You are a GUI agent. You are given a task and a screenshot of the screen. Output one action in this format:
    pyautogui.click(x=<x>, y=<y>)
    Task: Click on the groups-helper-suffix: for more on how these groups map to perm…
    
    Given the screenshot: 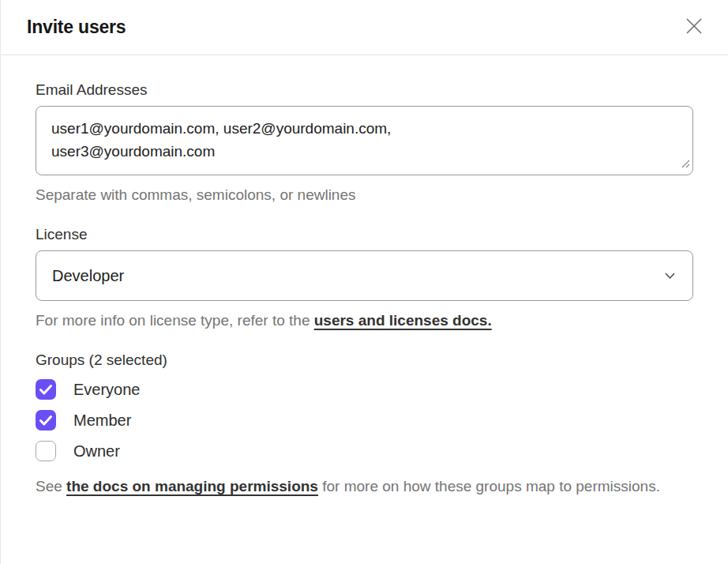 What is the action you would take?
    pyautogui.click(x=490, y=487)
    